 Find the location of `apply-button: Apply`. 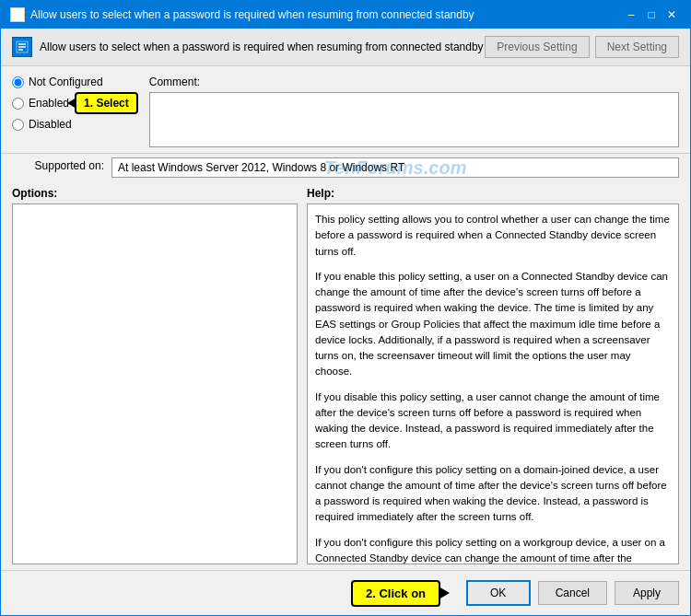

apply-button: Apply is located at coordinates (647, 593).